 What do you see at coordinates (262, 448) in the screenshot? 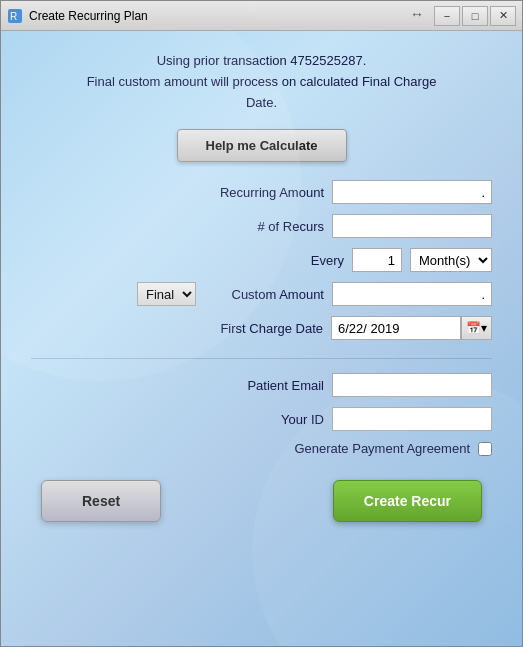
I see `payment-agreement-row: Generate Payment Agreement` at bounding box center [262, 448].